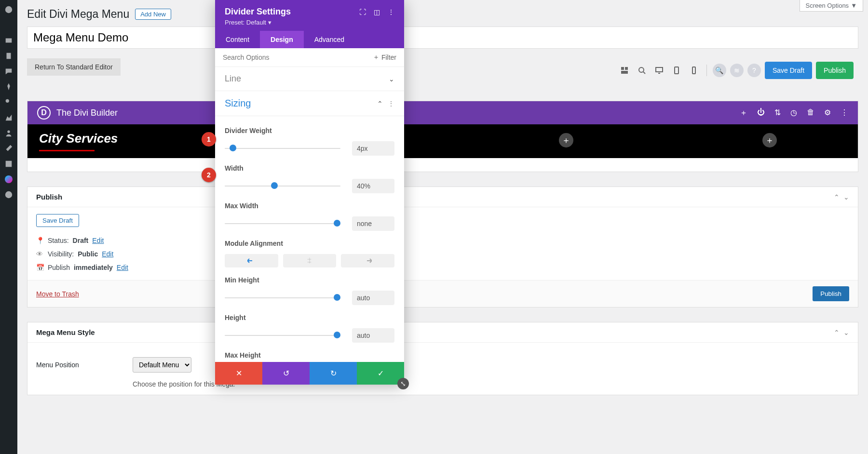 The image size is (868, 454). What do you see at coordinates (835, 70) in the screenshot?
I see `publish-button: Publish` at bounding box center [835, 70].